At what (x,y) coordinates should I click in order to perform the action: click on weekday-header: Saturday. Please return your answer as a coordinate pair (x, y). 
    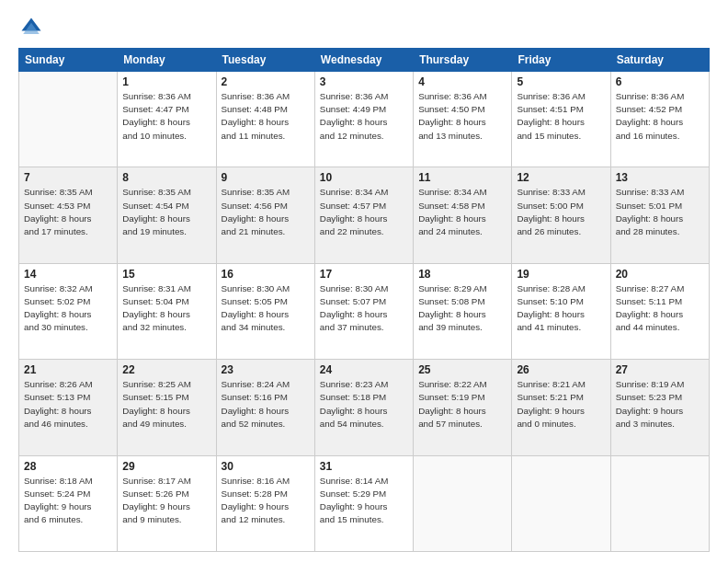
    Looking at the image, I should click on (660, 61).